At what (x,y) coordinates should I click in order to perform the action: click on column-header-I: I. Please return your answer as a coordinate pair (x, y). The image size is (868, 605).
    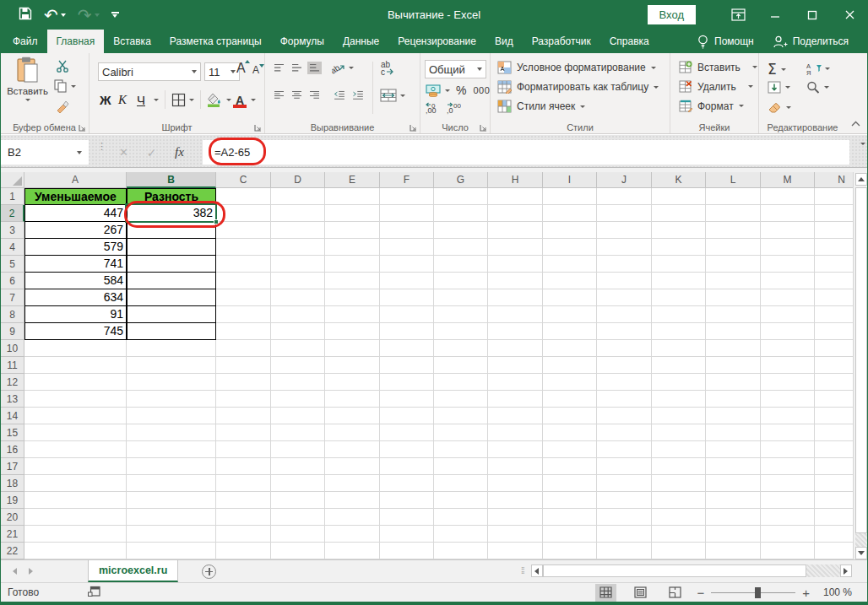
    Looking at the image, I should click on (570, 181).